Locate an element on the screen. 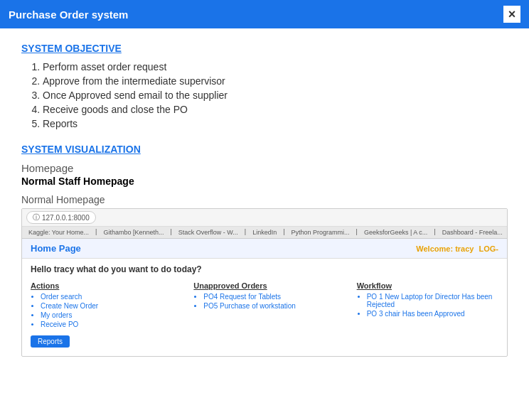 The image size is (529, 420). username: tracy is located at coordinates (464, 249).